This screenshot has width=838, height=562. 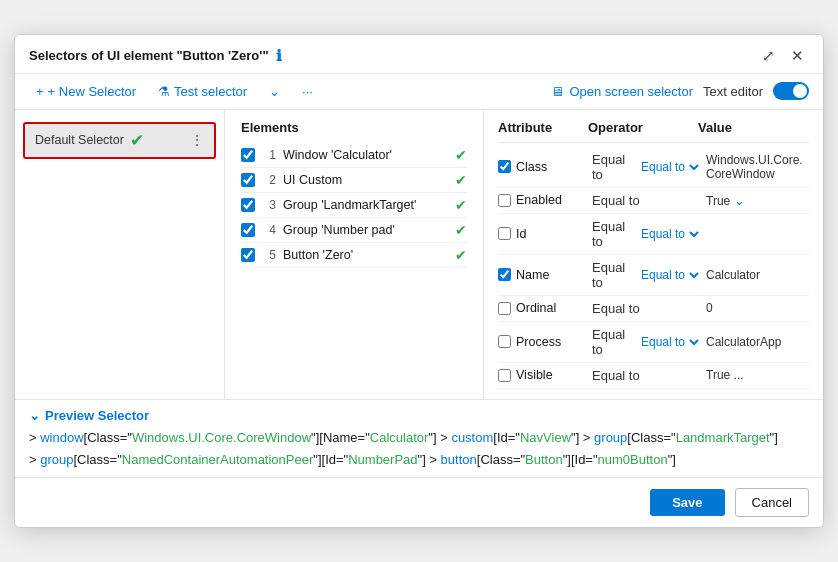 I want to click on attr-id-label: Id, so click(x=543, y=234).